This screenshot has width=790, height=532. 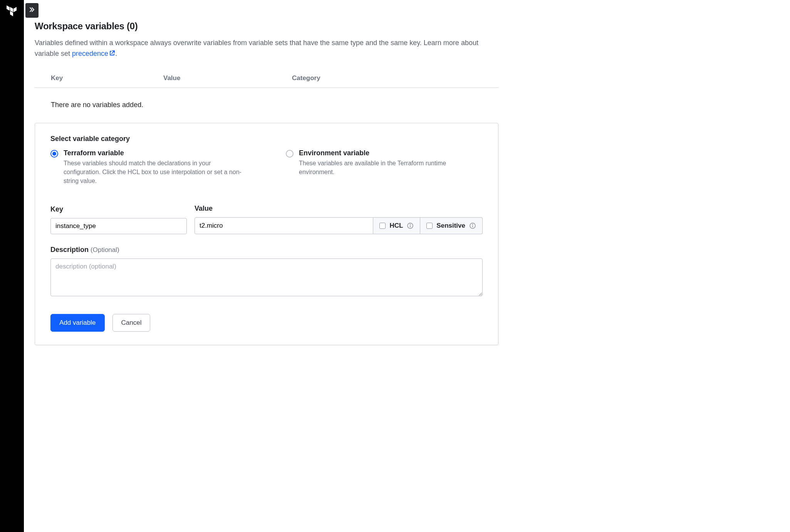 What do you see at coordinates (156, 172) in the screenshot?
I see `radio-description: These variables should match the declara…` at bounding box center [156, 172].